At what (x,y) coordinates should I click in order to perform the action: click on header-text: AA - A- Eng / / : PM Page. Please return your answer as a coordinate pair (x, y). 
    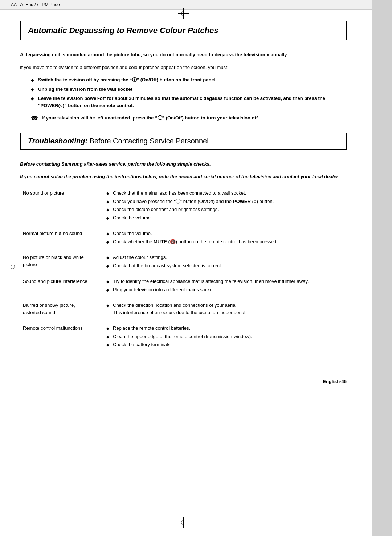
    Looking at the image, I should click on (36, 5).